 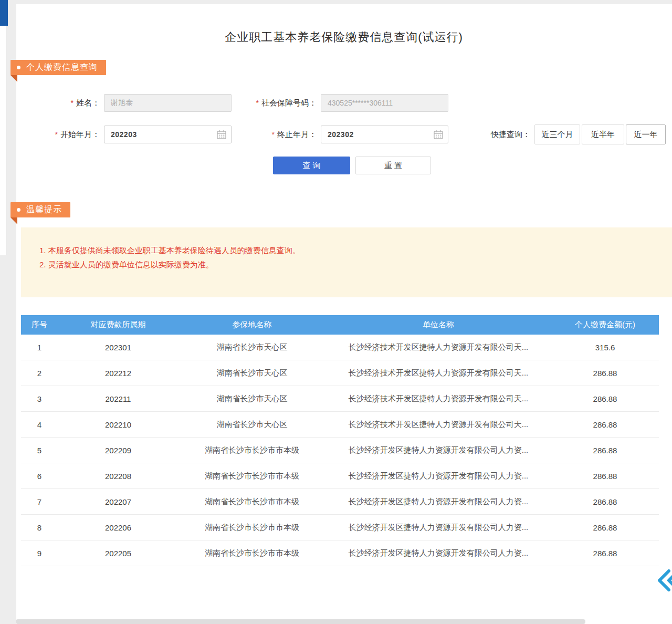 What do you see at coordinates (340, 348) in the screenshot?
I see `table-row: 1202301湖南省长沙市天心区长沙经济技术开发区捷特人力资源开发有限公司天..…` at bounding box center [340, 348].